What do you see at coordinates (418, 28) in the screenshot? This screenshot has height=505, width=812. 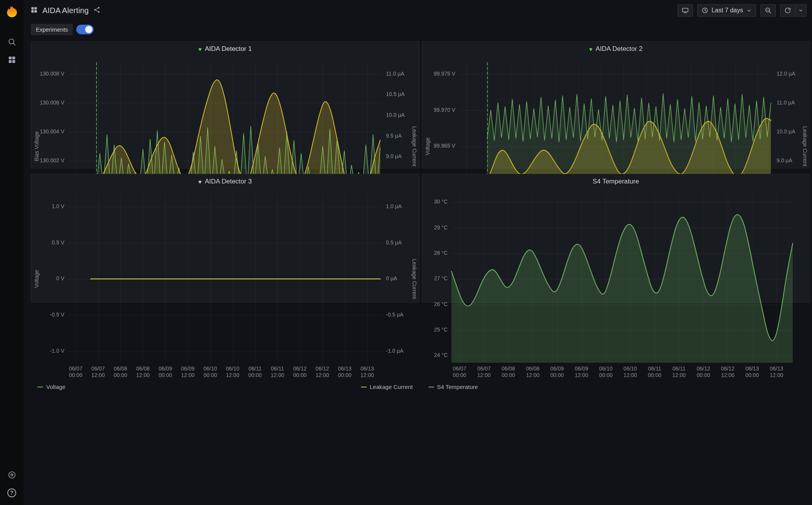 I see `submenu: Experiments` at bounding box center [418, 28].